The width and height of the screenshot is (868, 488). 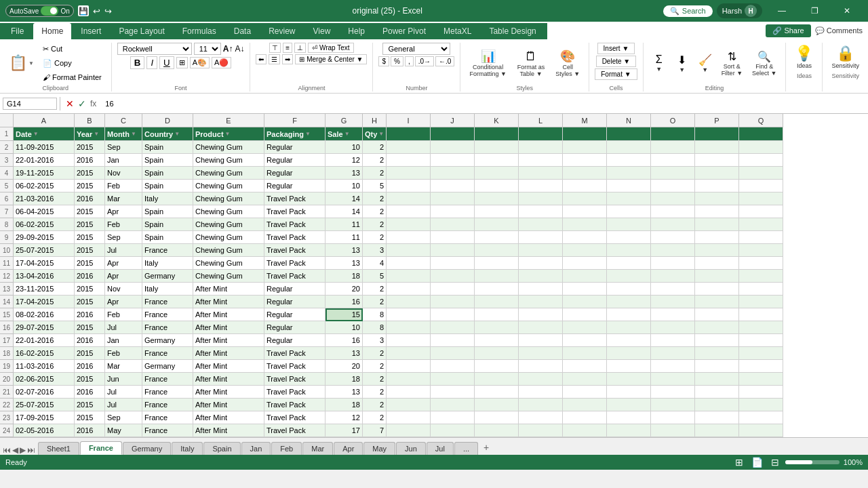 What do you see at coordinates (229, 263) in the screenshot?
I see `list-item: Chewing Gum` at bounding box center [229, 263].